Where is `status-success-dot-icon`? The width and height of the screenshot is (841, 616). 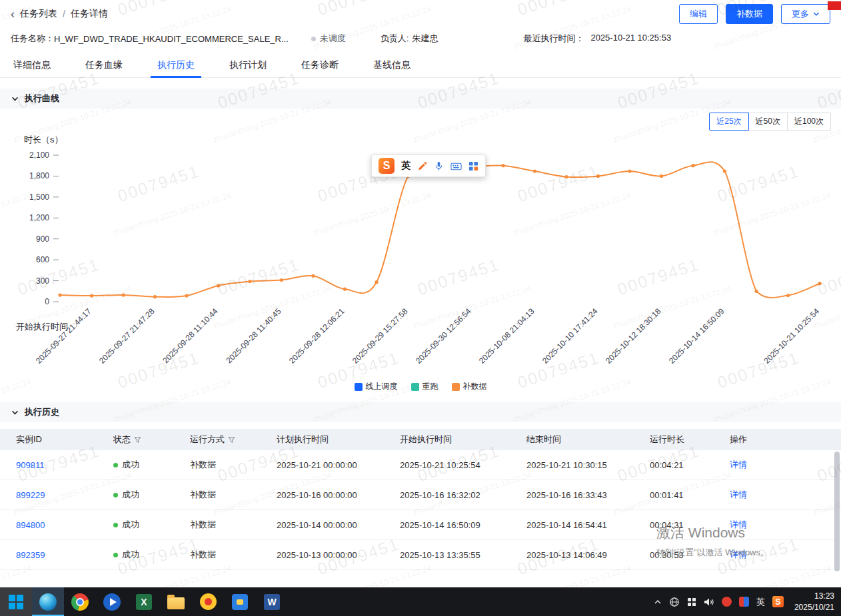
status-success-dot-icon is located at coordinates (116, 555).